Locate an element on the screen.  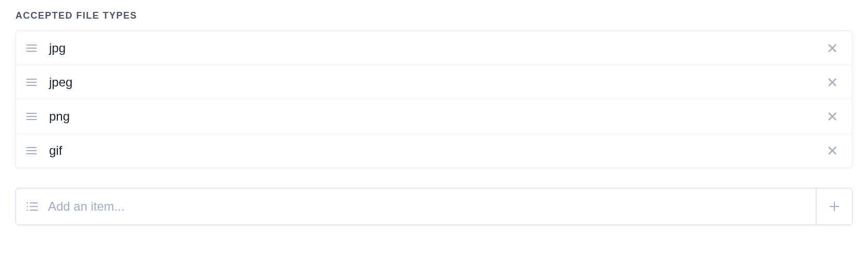
add-item-row is located at coordinates (434, 207).